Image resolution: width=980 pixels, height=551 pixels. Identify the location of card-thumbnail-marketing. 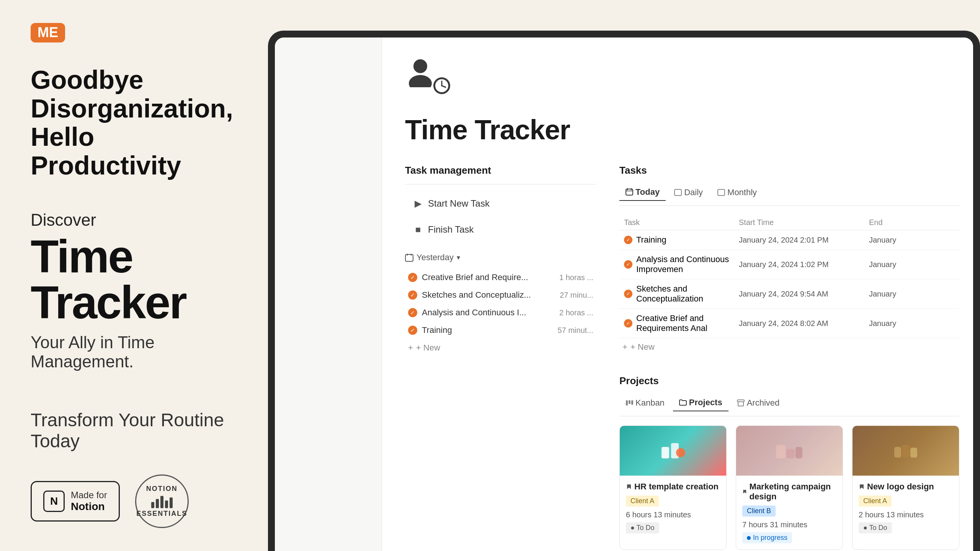
(789, 451).